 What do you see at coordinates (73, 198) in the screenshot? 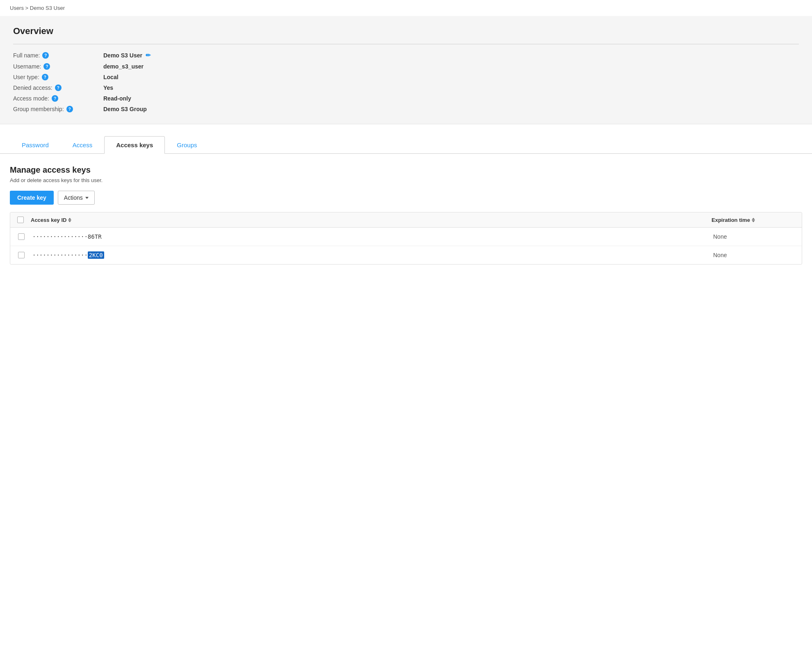
I see `actions-label: Actions` at bounding box center [73, 198].